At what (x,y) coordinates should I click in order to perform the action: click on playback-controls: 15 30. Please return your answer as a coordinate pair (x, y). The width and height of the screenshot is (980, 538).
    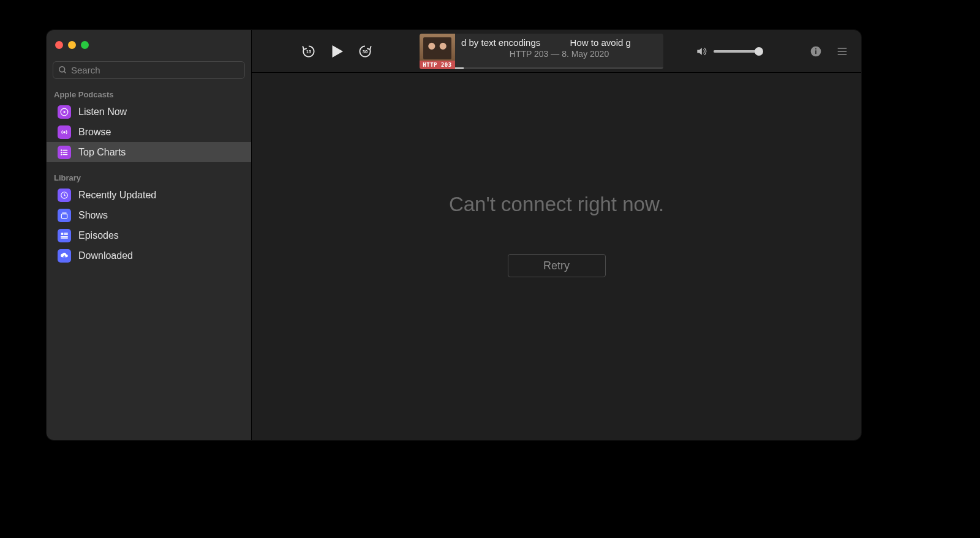
    Looking at the image, I should click on (337, 51).